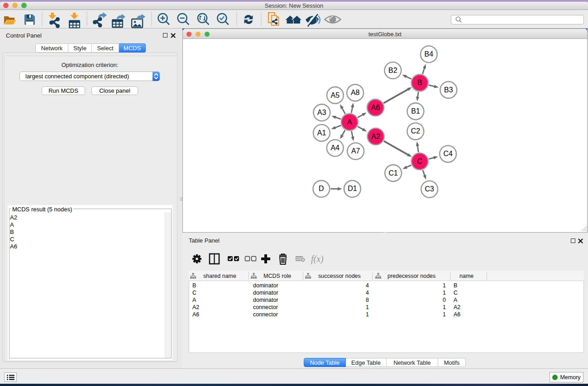 The image size is (588, 386). I want to click on svg-text: B1, so click(416, 111).